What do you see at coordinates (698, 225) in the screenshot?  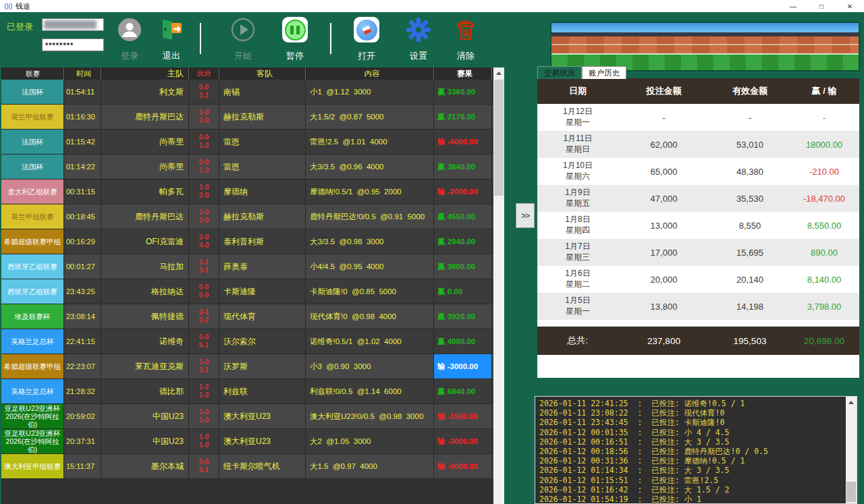 I see `history-row: 1月8日星期四13,0008,5508,550.00` at bounding box center [698, 225].